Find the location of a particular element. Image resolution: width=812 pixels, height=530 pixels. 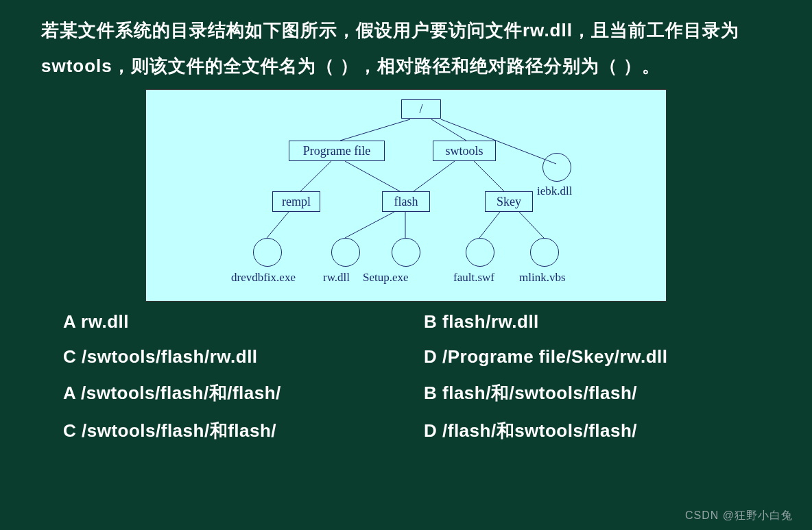

option-q2-A: A /swtools/flash/和/flash/ is located at coordinates (243, 394).